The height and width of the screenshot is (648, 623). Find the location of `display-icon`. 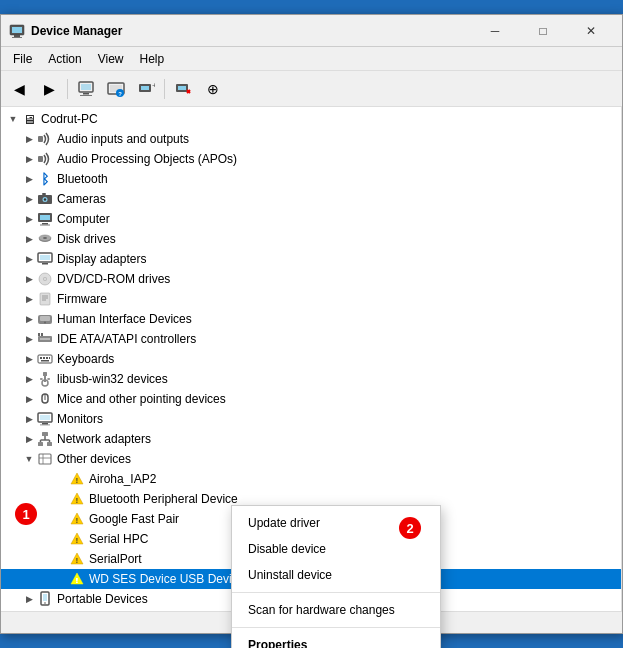

display-icon is located at coordinates (45, 259).